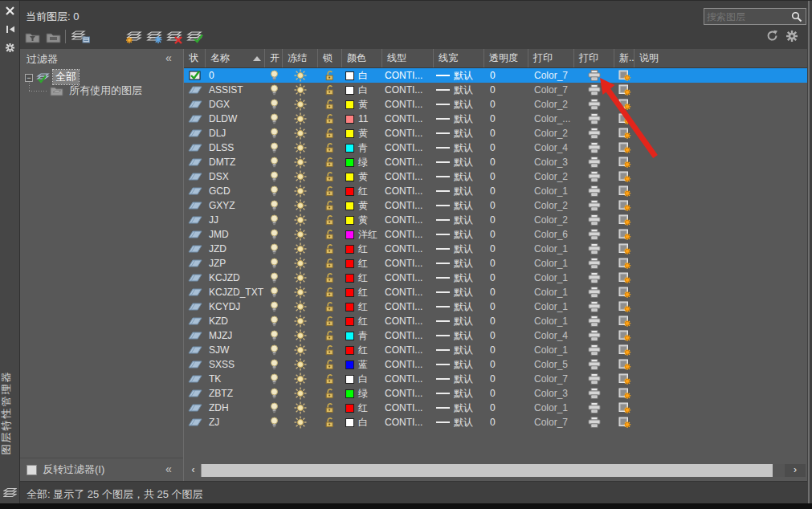 The width and height of the screenshot is (812, 509). What do you see at coordinates (10, 48) in the screenshot?
I see `properties-gear-icon` at bounding box center [10, 48].